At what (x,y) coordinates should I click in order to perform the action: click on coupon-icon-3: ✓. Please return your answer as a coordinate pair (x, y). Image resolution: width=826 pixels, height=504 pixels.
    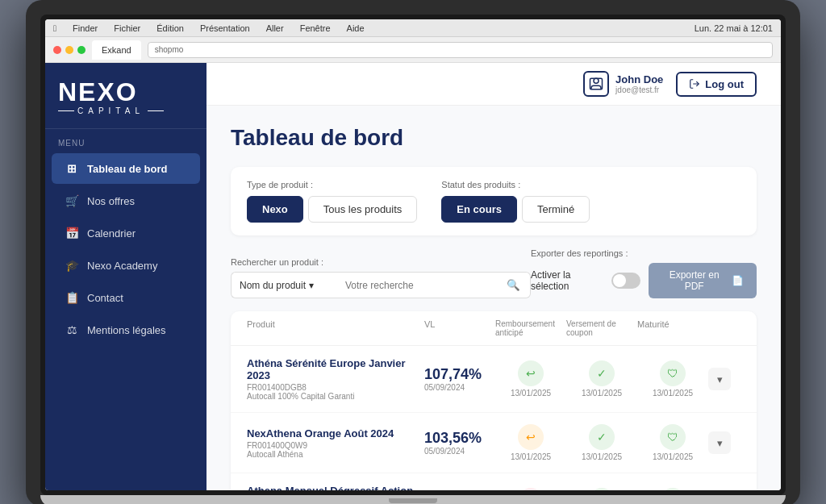
    Looking at the image, I should click on (602, 489).